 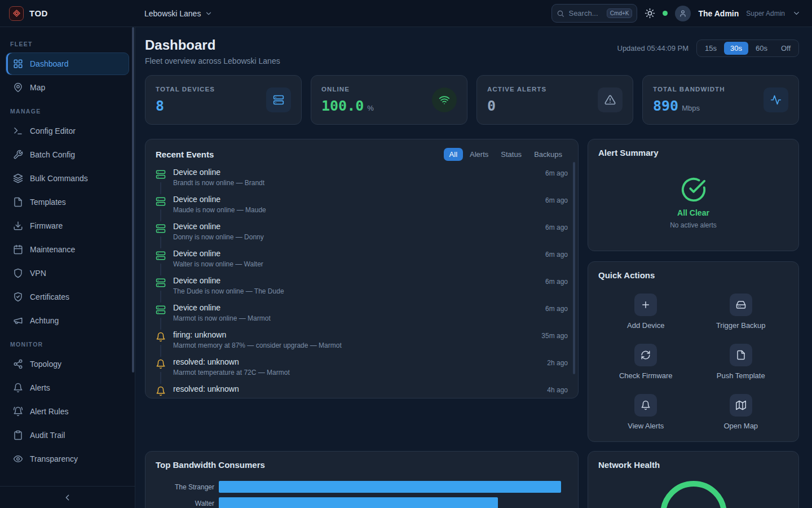 I want to click on brand: TOD, so click(x=68, y=14).